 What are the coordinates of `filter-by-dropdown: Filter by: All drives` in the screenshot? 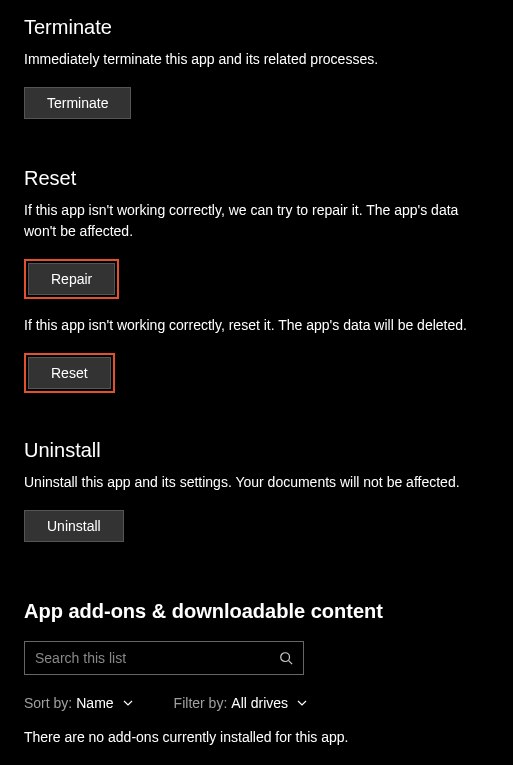 It's located at (241, 703).